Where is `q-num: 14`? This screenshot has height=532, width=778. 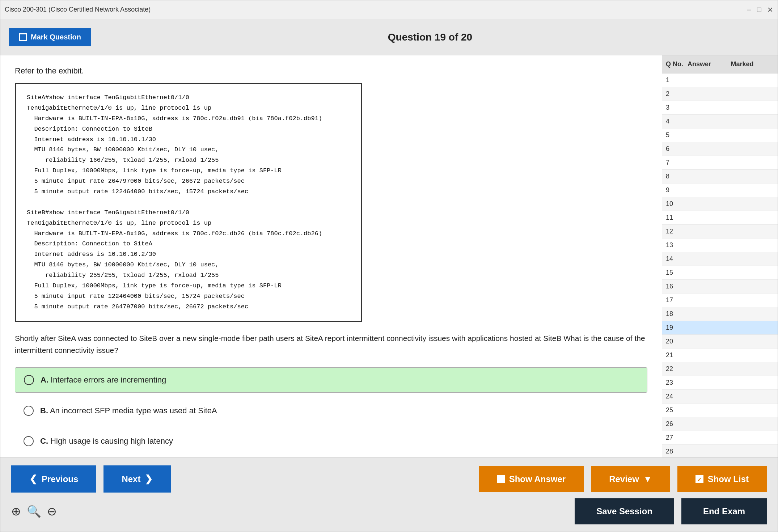 q-num: 14 is located at coordinates (677, 259).